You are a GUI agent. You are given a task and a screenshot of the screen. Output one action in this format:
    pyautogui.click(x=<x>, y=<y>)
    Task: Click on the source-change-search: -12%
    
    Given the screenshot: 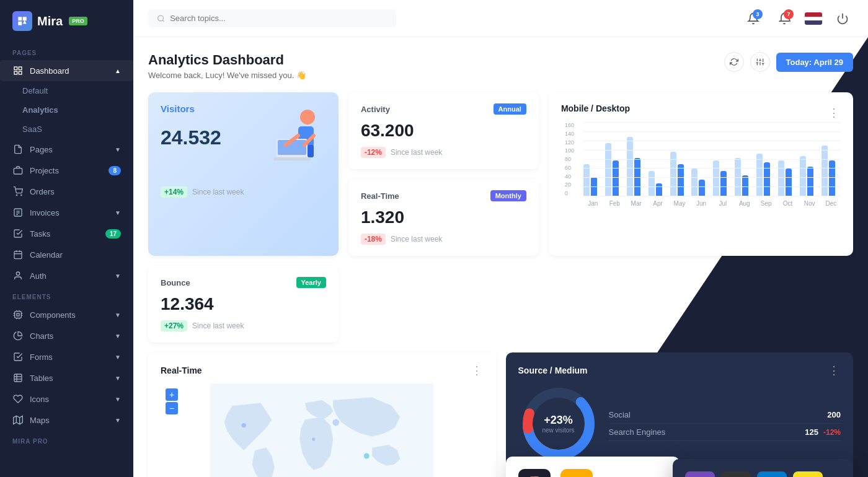 What is the action you would take?
    pyautogui.click(x=832, y=432)
    